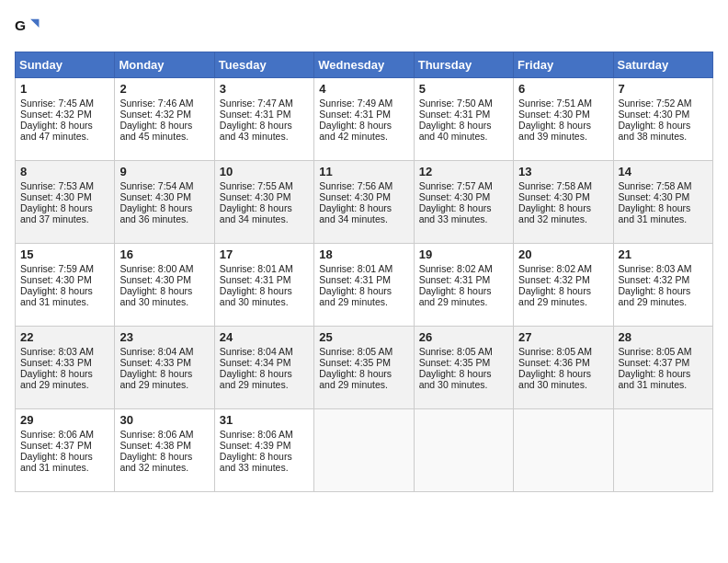 Image resolution: width=728 pixels, height=563 pixels. I want to click on header-cell-monday: Monday, so click(165, 65).